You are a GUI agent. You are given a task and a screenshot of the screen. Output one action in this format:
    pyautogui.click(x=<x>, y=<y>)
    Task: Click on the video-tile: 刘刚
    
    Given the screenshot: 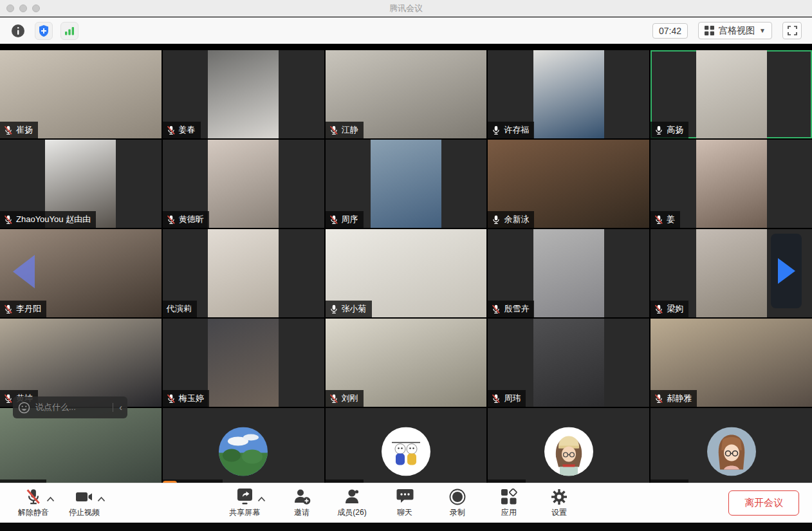 What is the action you would take?
    pyautogui.click(x=407, y=363)
    